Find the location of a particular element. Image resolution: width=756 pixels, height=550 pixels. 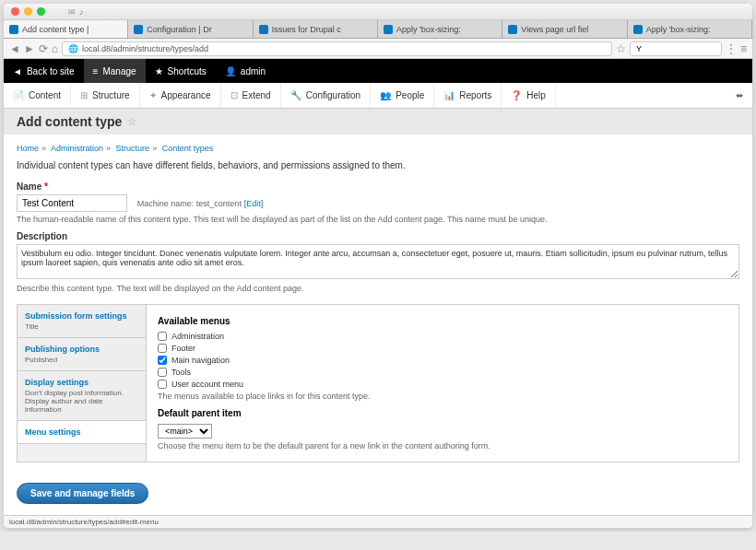

globe-icon: 🌐 is located at coordinates (74, 49).